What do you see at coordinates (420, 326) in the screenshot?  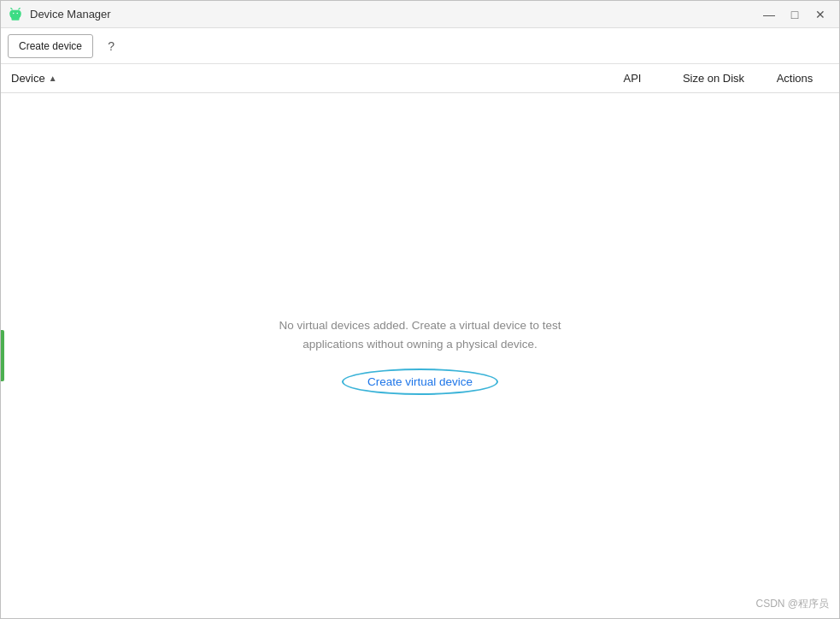 I see `empty-line1: No virtual devices added. Create a virtu…` at bounding box center [420, 326].